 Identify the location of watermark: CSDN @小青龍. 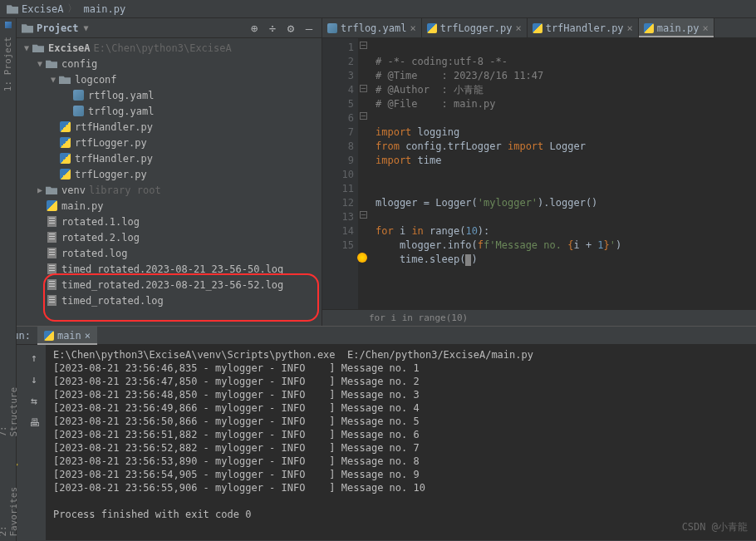
(714, 527).